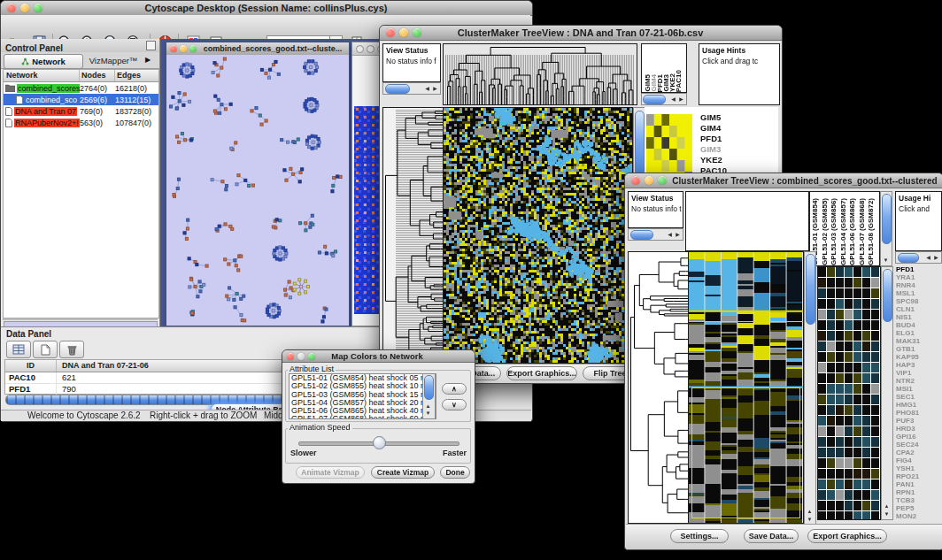  Describe the element at coordinates (699, 536) in the screenshot. I see `action-button: Settings...` at that location.